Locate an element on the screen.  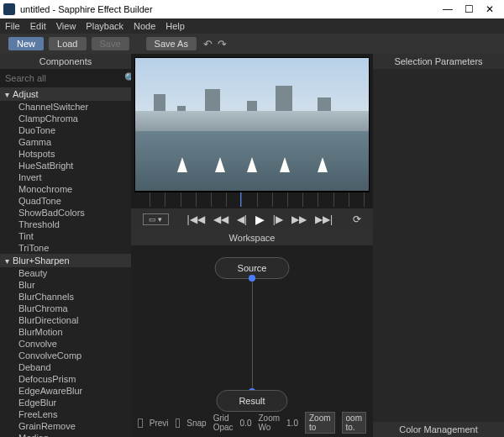
tree-item: Deband is located at coordinates (66, 367).